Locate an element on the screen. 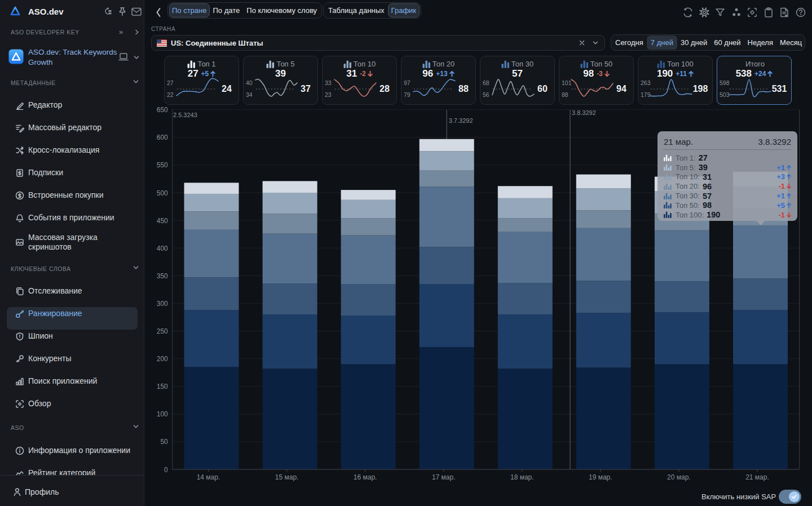 Image resolution: width=812 pixels, height=506 pixels. svg-text: 50 is located at coordinates (164, 442).